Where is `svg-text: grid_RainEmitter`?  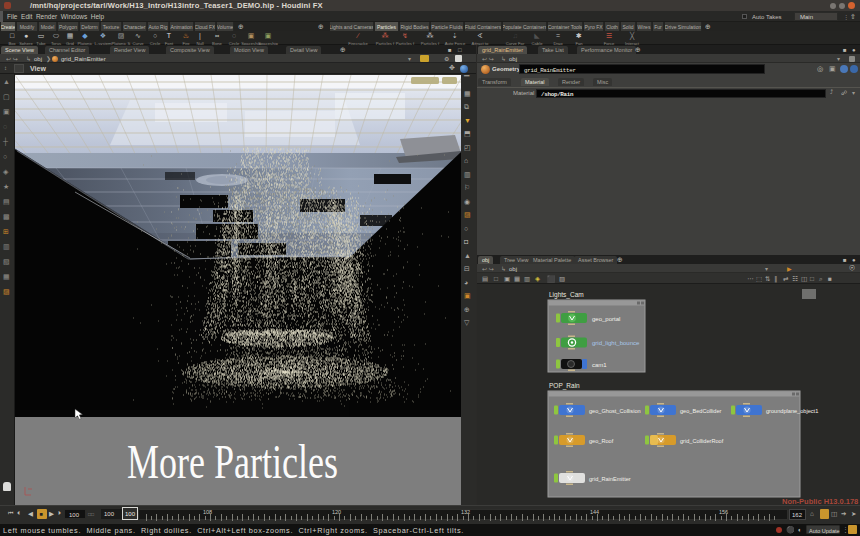 svg-text: grid_RainEmitter is located at coordinates (610, 479).